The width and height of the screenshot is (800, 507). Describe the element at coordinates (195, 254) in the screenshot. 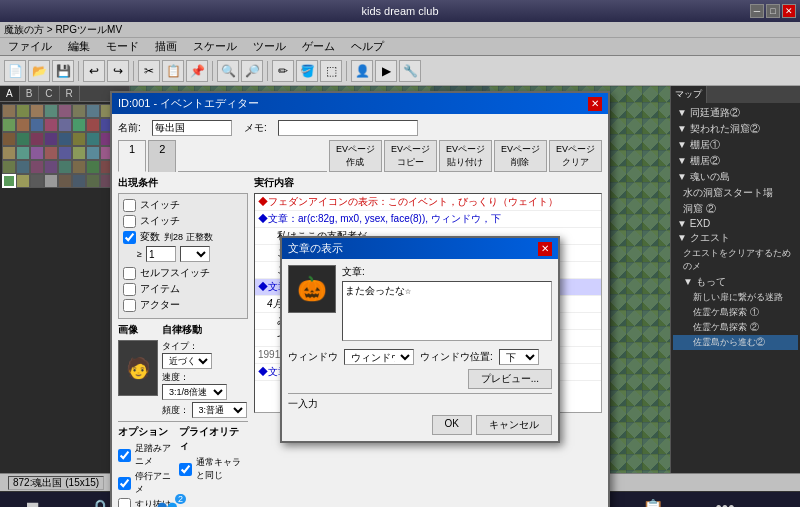

I see `variable-compare-select` at that location.